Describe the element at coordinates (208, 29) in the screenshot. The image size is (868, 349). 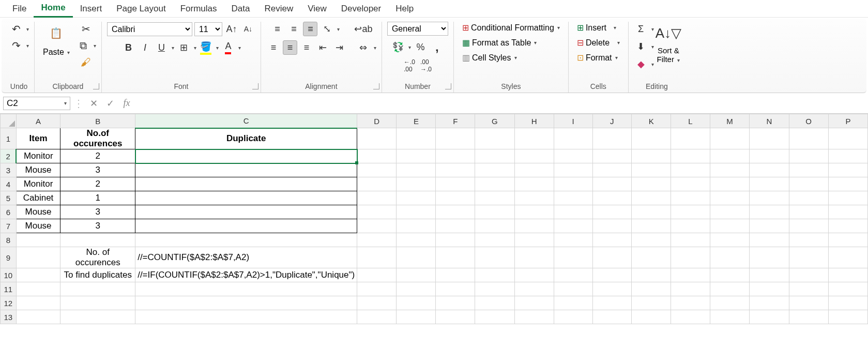
I see `font-size-select: 11` at that location.